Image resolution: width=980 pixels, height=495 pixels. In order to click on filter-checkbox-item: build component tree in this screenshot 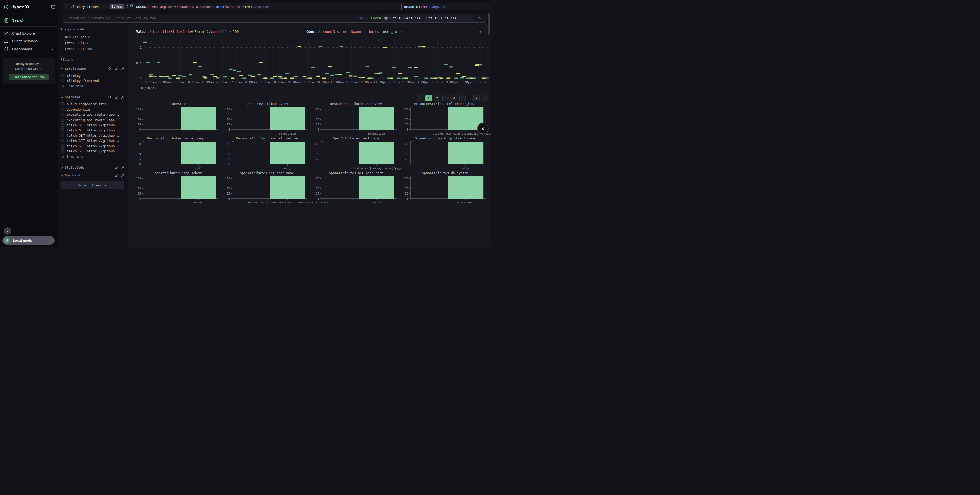, I will do `click(93, 104)`.